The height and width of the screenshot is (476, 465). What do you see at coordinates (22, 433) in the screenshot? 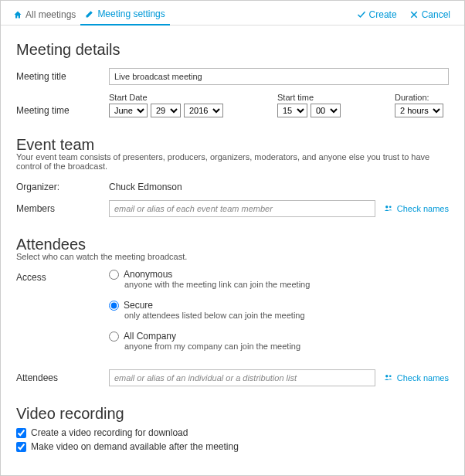
I see `checkbox-download` at bounding box center [22, 433].